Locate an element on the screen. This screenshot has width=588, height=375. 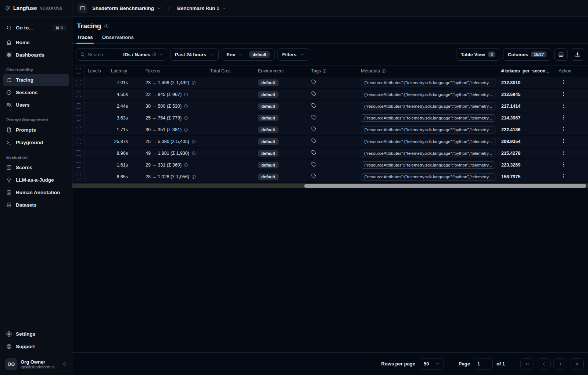
sidebar-item-home: Home is located at coordinates (36, 43).